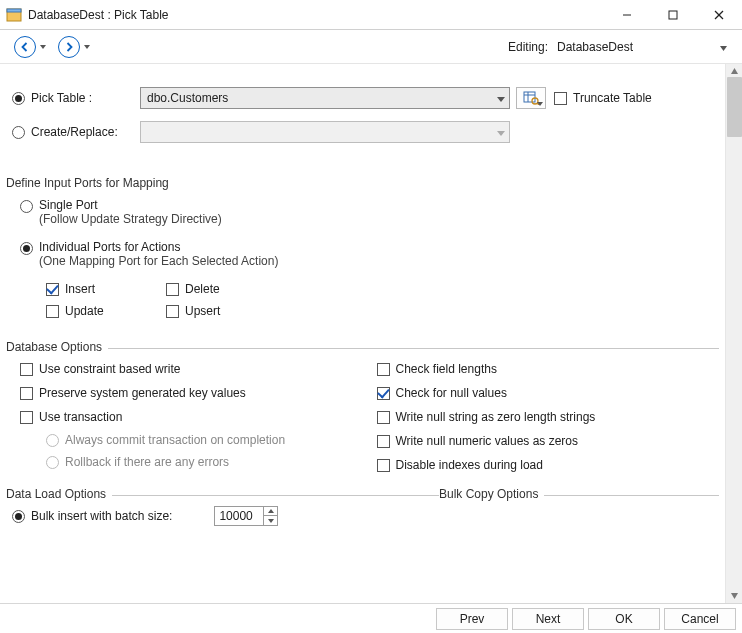 The width and height of the screenshot is (742, 633). Describe the element at coordinates (627, 15) in the screenshot. I see `minimize-button` at that location.